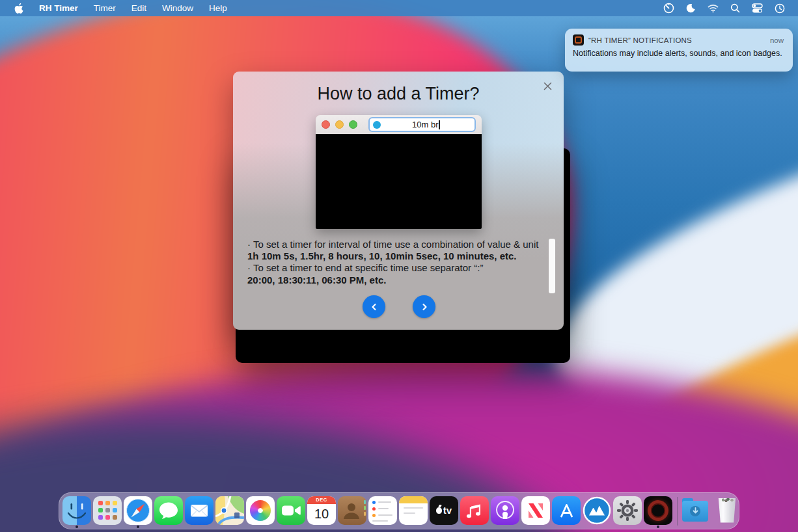 The width and height of the screenshot is (798, 532). I want to click on calendar-day: 10, so click(322, 514).